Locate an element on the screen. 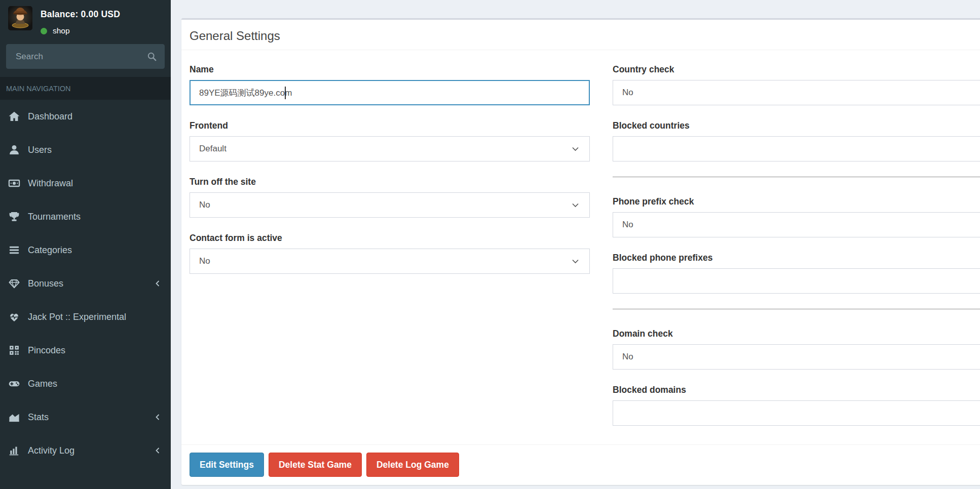 Image resolution: width=980 pixels, height=489 pixels. list-icon is located at coordinates (14, 250).